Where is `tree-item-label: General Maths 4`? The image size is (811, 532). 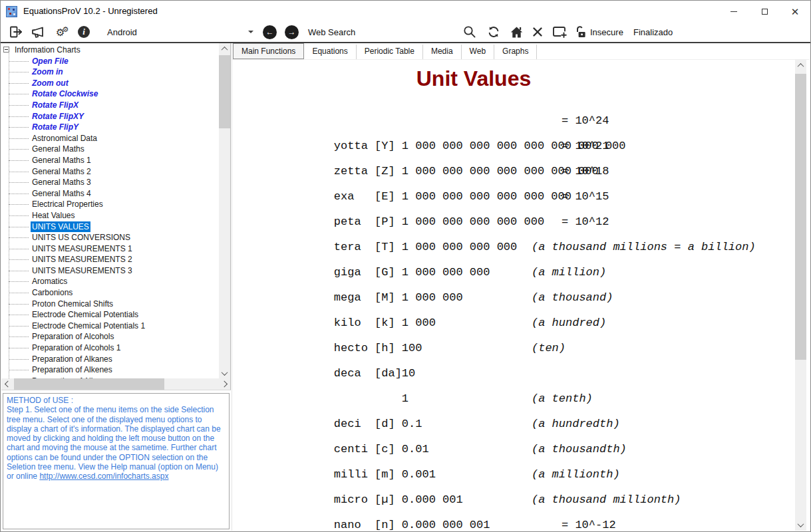 tree-item-label: General Maths 4 is located at coordinates (61, 194).